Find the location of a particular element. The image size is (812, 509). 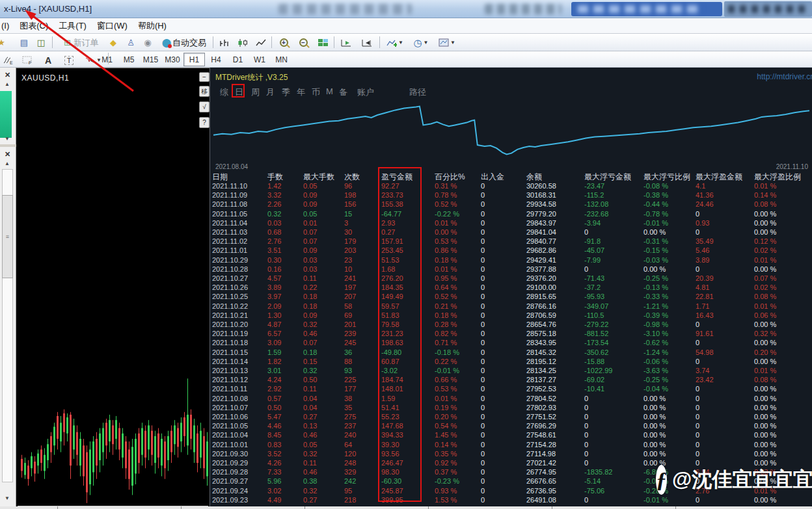

timeframe-mn: MN is located at coordinates (281, 60).